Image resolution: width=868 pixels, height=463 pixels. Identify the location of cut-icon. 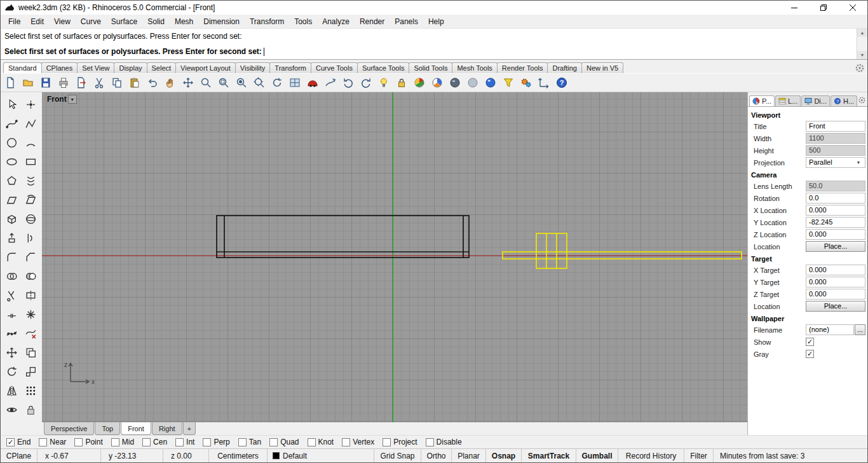
(99, 83).